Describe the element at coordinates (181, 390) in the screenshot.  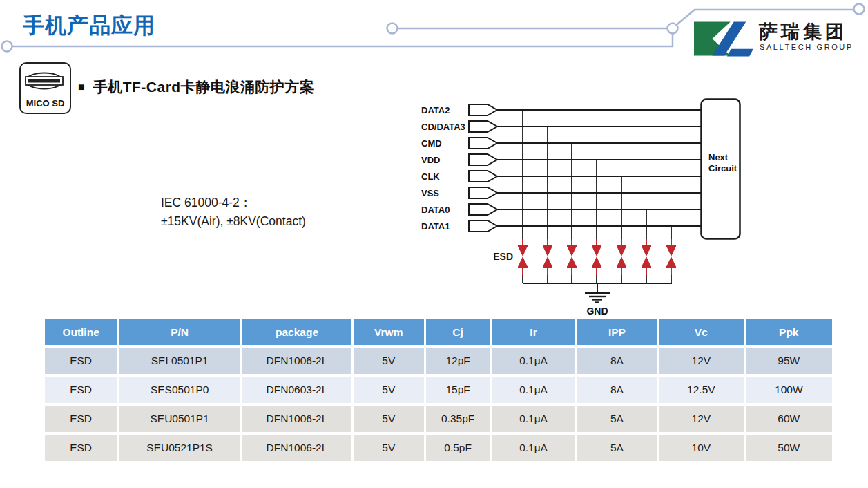
I see `table-cell: SES0501P0` at that location.